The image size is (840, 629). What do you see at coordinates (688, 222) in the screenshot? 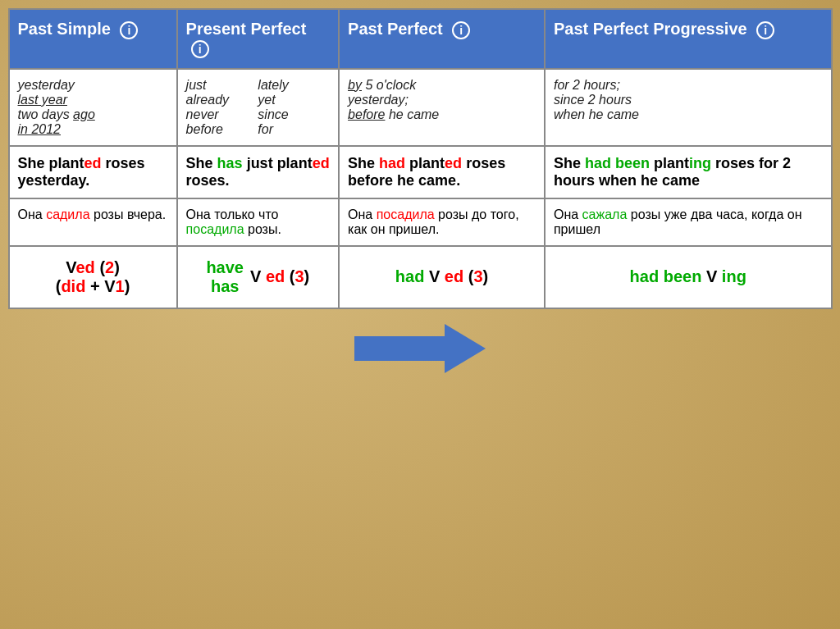
I see `russian-cell-4: Она сажала розы уже два часа, когда он п…` at bounding box center [688, 222].